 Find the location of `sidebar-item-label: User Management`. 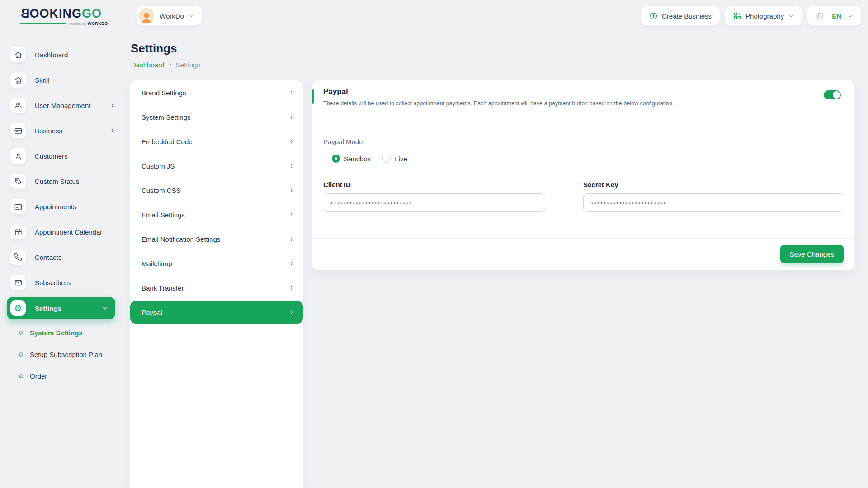

sidebar-item-label: User Management is located at coordinates (73, 106).